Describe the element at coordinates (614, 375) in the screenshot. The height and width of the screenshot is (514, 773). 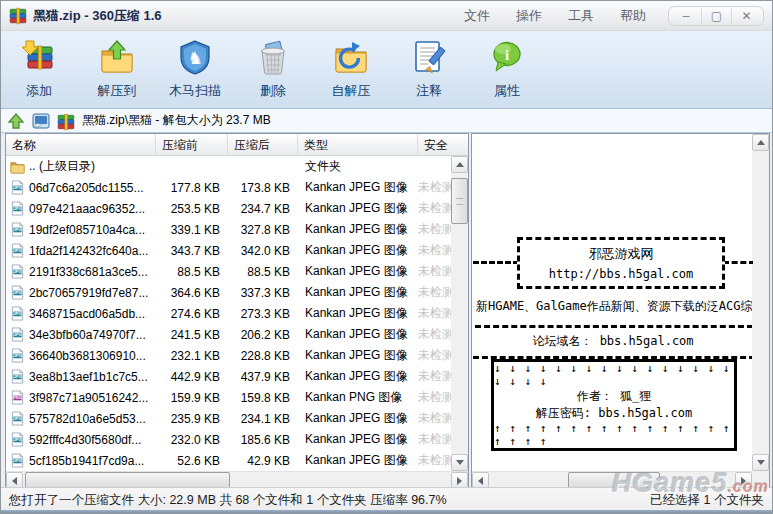
I see `down-arrows: ↓ ↓ ↓ ↓ ↓ ↓ ↓ ↓ ↓ ↓ ↓ ↓ ↓ ↓ ↓ ↓ ↓ ↓ ↓ ↓` at that location.